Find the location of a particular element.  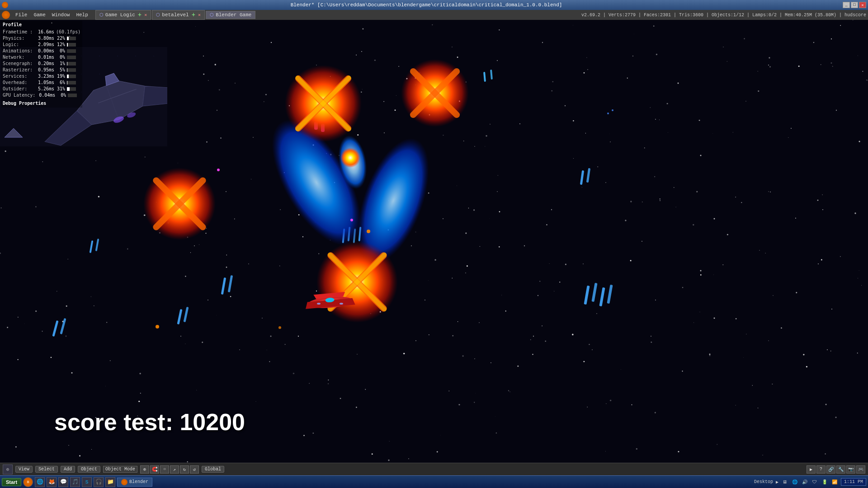

close-button: ✕ is located at coordinates (863, 5).